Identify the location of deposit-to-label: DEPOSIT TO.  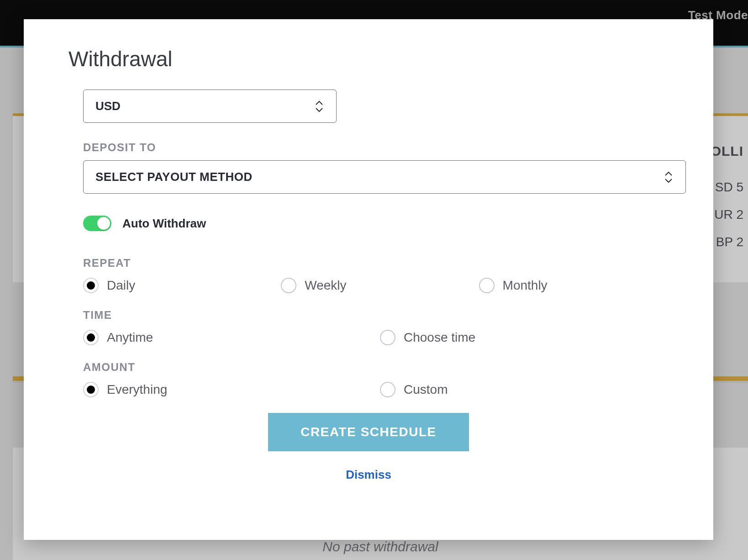
(380, 148).